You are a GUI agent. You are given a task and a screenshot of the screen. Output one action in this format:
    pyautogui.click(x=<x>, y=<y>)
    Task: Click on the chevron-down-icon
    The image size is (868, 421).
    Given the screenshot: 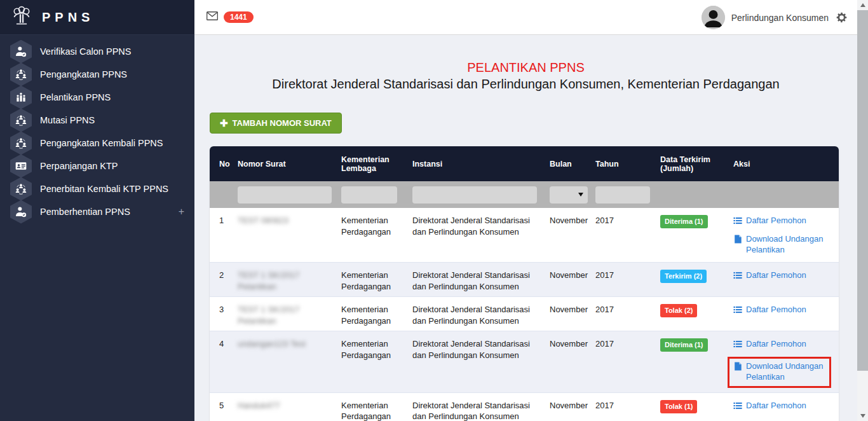 What is the action you would take?
    pyautogui.click(x=581, y=195)
    